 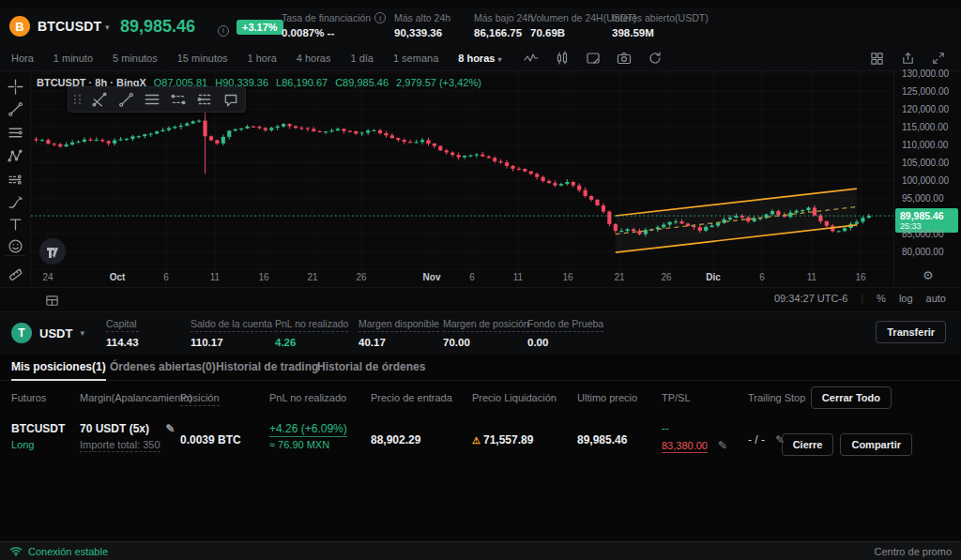 I want to click on time-tick: Dic, so click(x=713, y=278).